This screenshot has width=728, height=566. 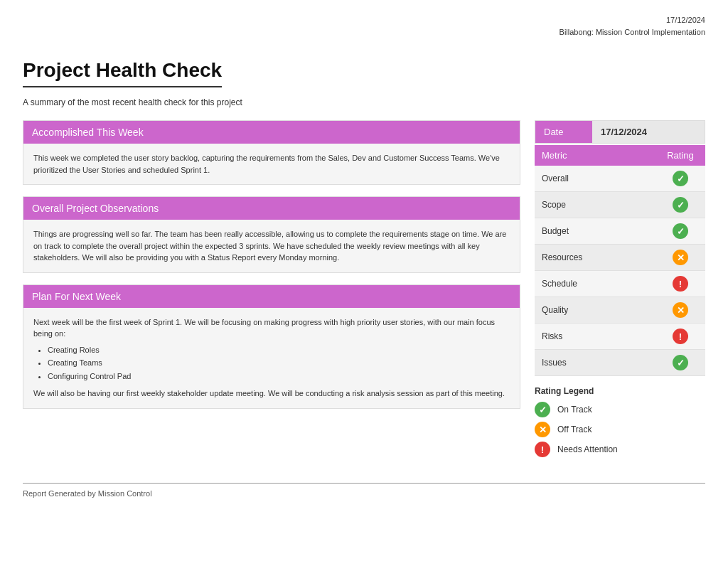 What do you see at coordinates (122, 73) in the screenshot?
I see `page-title: Project Health Check` at bounding box center [122, 73].